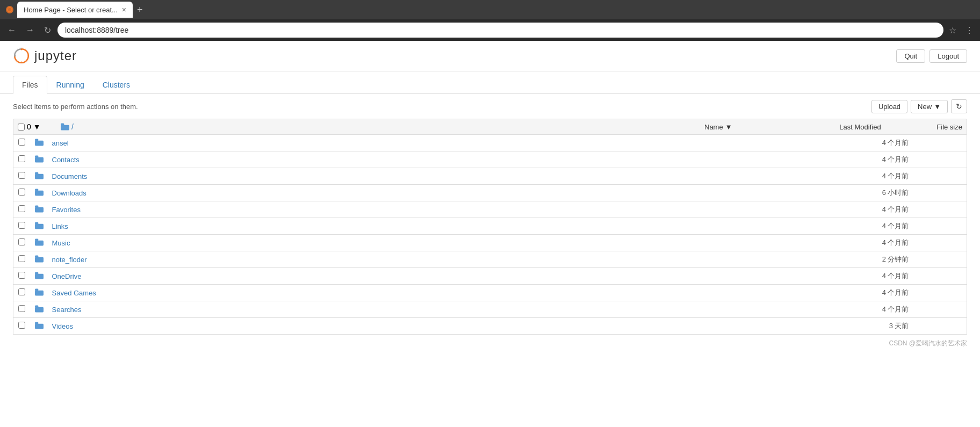 The image size is (980, 427). Describe the element at coordinates (70, 260) in the screenshot. I see `file-link: note_floder` at that location.